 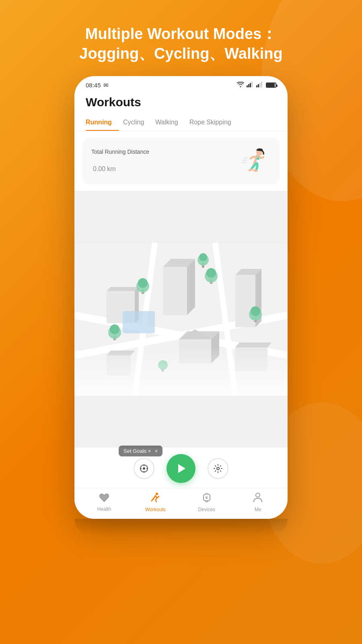 What do you see at coordinates (181, 122) in the screenshot?
I see `workout-tabs: Running Cycling Walking Rope Skipping` at bounding box center [181, 122].